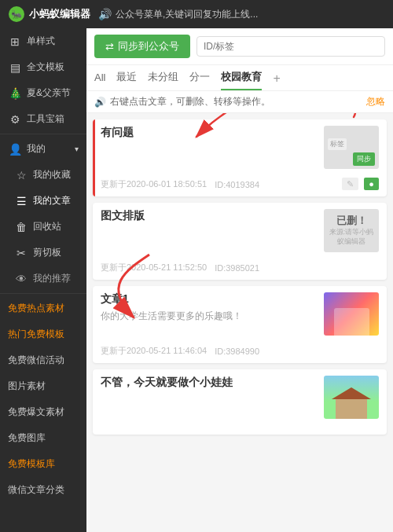 The height and width of the screenshot is (532, 393). Describe the element at coordinates (15, 149) in the screenshot. I see `user-icon: 👤` at that location.